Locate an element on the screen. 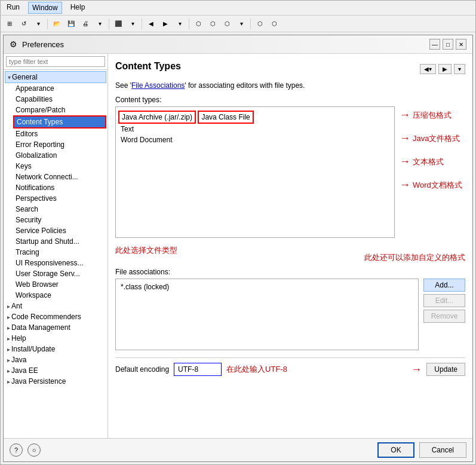  tree-leaf-content-types: Content Types is located at coordinates (60, 122).